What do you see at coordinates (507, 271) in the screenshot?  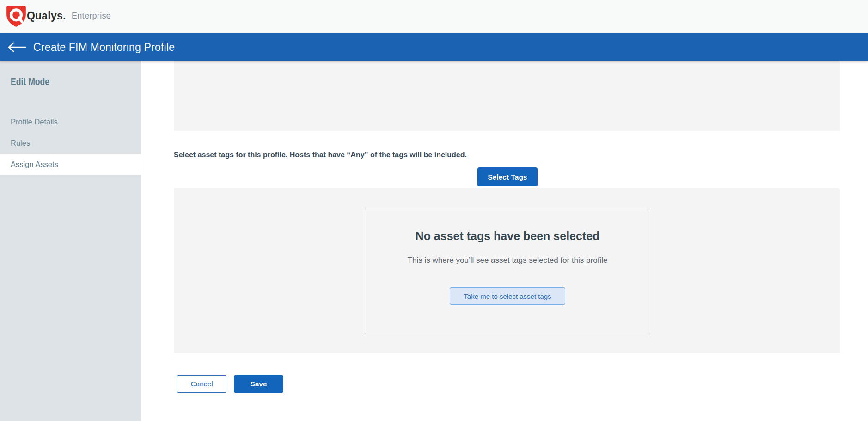 I see `empty-state-box: No asset tags have been selected This is…` at bounding box center [507, 271].